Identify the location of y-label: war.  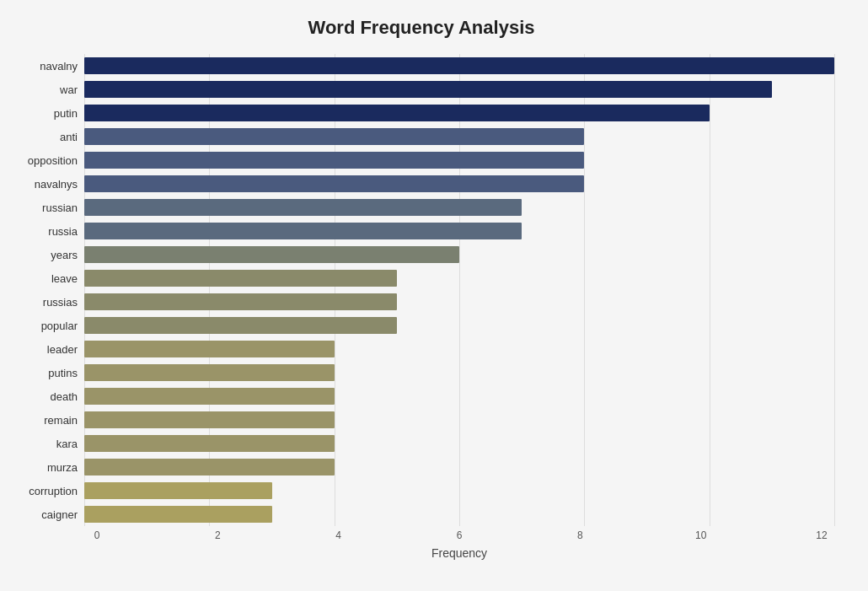
(43, 89).